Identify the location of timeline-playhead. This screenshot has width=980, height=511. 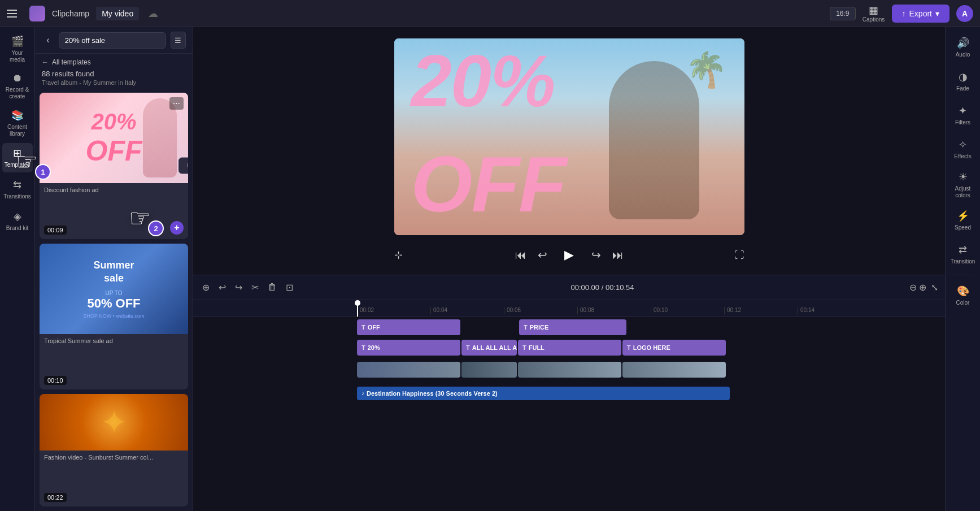
(358, 309).